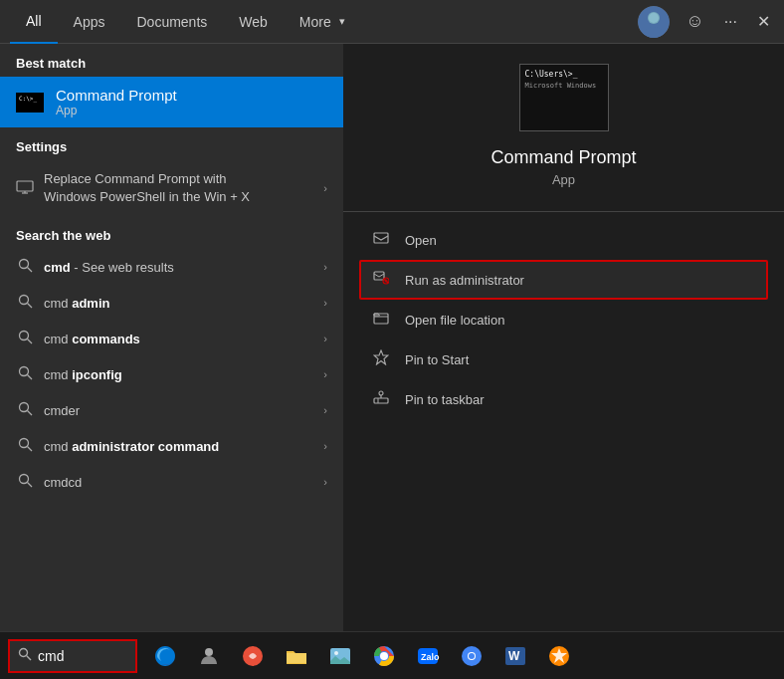  Describe the element at coordinates (131, 446) in the screenshot. I see `search-item-text: cmd administrator command` at that location.